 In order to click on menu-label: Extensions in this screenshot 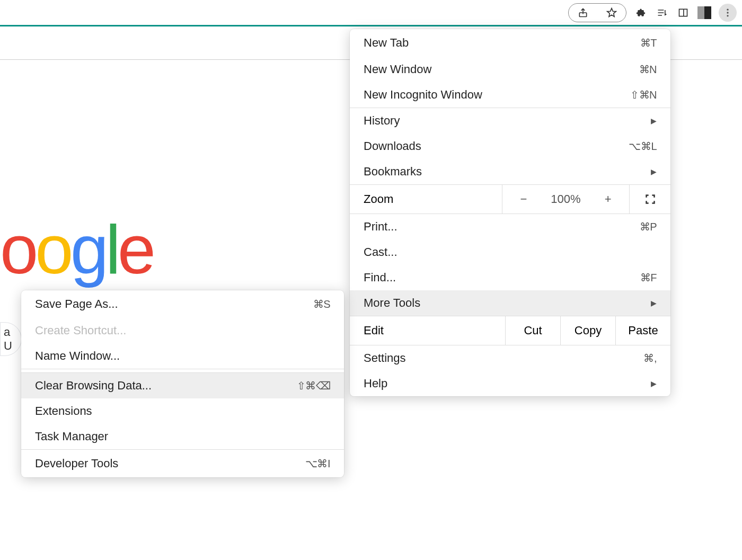, I will do `click(64, 411)`.